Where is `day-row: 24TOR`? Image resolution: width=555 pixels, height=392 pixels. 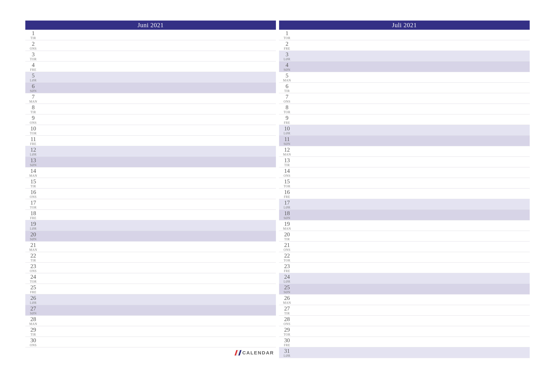 day-row: 24TOR is located at coordinates (151, 279).